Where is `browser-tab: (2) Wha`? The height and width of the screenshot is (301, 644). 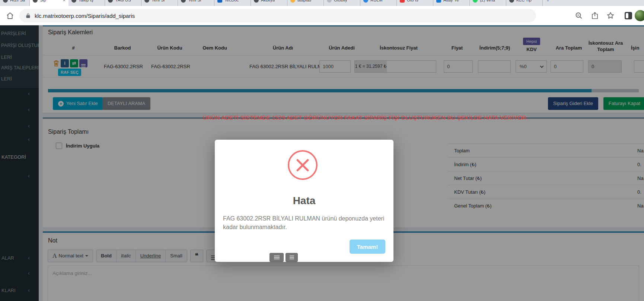
browser-tab: (2) Wha is located at coordinates (488, 3).